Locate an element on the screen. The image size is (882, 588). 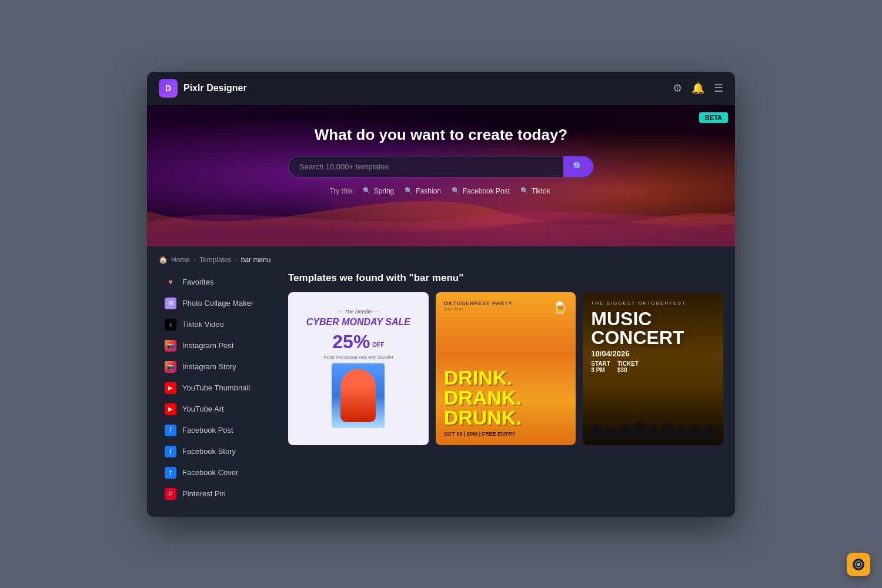
breadcrumb-current: bar menu is located at coordinates (256, 260).